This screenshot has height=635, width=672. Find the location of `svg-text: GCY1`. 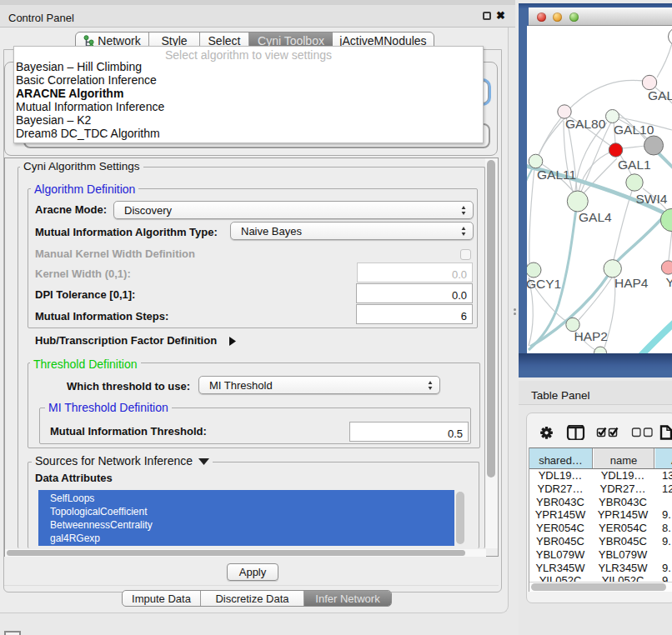

svg-text: GCY1 is located at coordinates (544, 283).